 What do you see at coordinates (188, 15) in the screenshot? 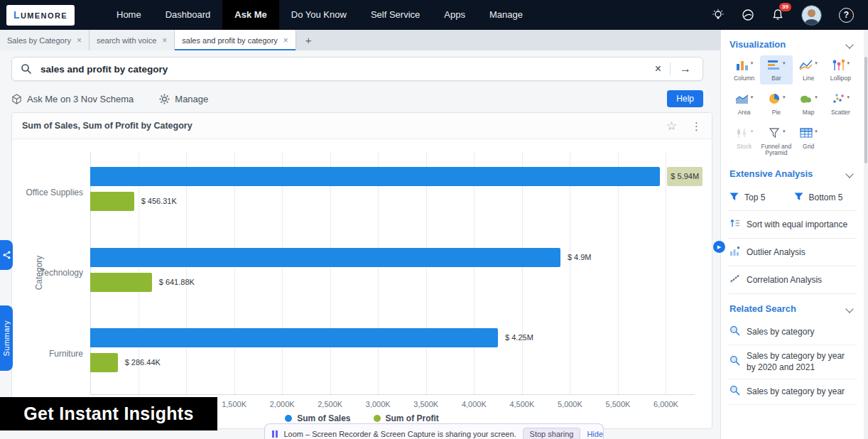
I see `nav-dashboard: Dashboard` at bounding box center [188, 15].